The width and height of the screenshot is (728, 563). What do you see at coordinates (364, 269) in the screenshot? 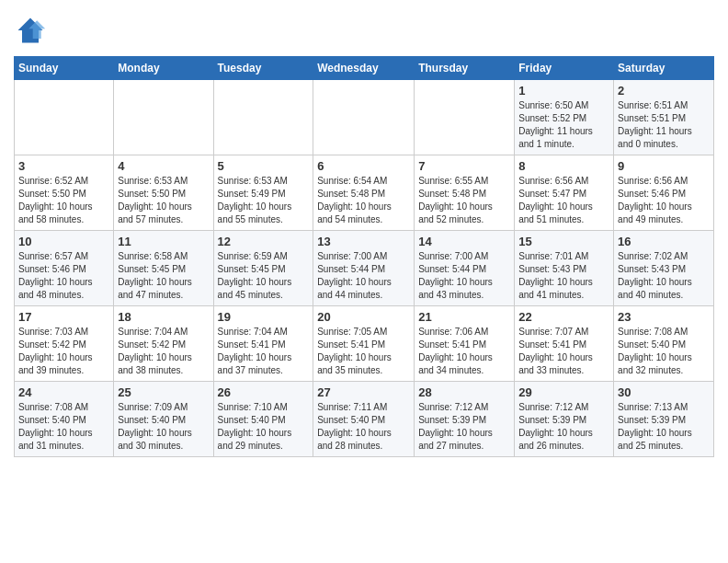
I see `calendar-cell: 13Sunrise: 7:00 AM Sunset: 5:44 PM Dayli…` at bounding box center [364, 269].